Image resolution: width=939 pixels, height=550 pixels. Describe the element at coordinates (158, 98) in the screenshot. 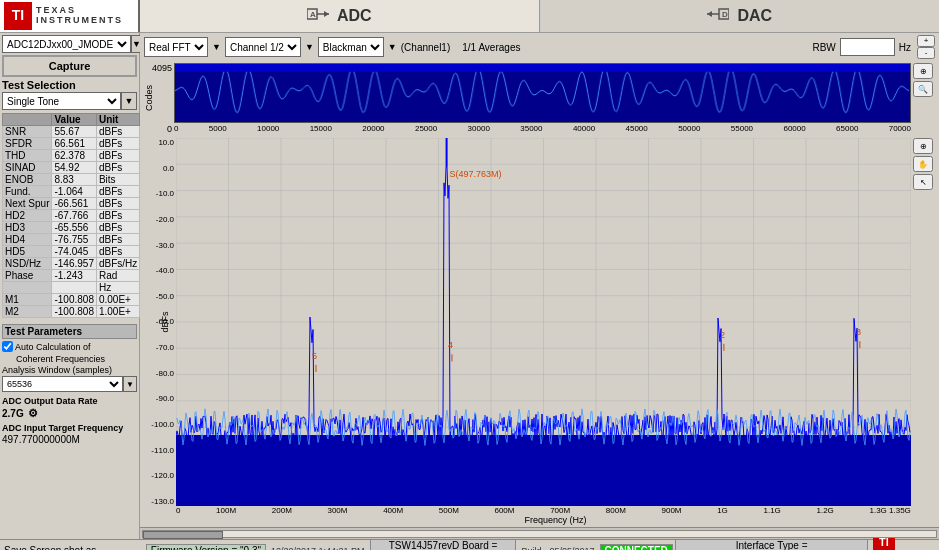

I see `waveform-y-label: Codes` at that location.